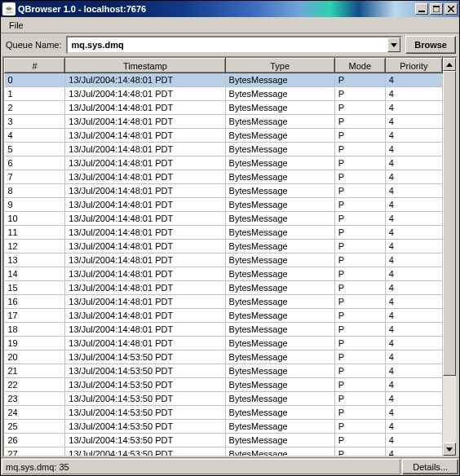 This screenshot has height=476, width=460. What do you see at coordinates (223, 274) in the screenshot?
I see `table-row: 1413/Jul/2004:14:48:01 PDTBytesMessageP4` at bounding box center [223, 274].